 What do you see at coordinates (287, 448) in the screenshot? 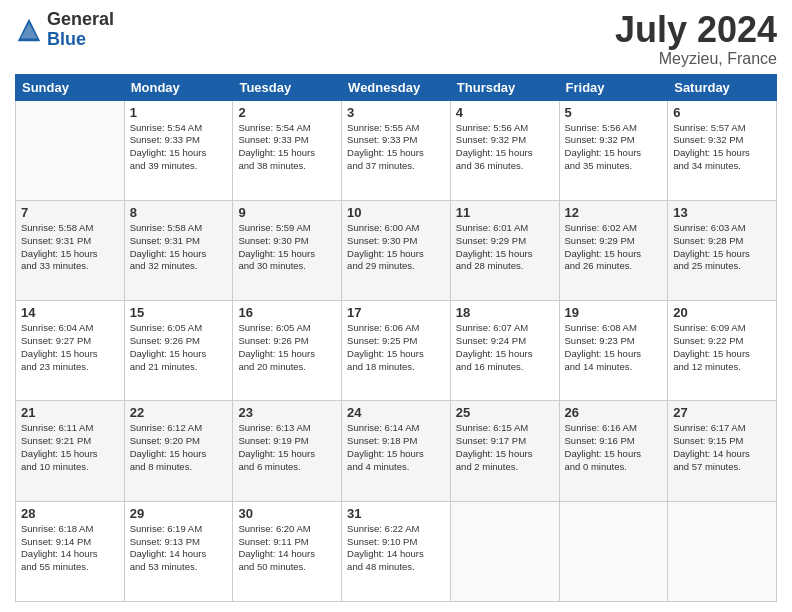
I see `day-info: Sunrise: 6:13 AM Sunset: 9:19 PM Dayligh…` at bounding box center [287, 448].